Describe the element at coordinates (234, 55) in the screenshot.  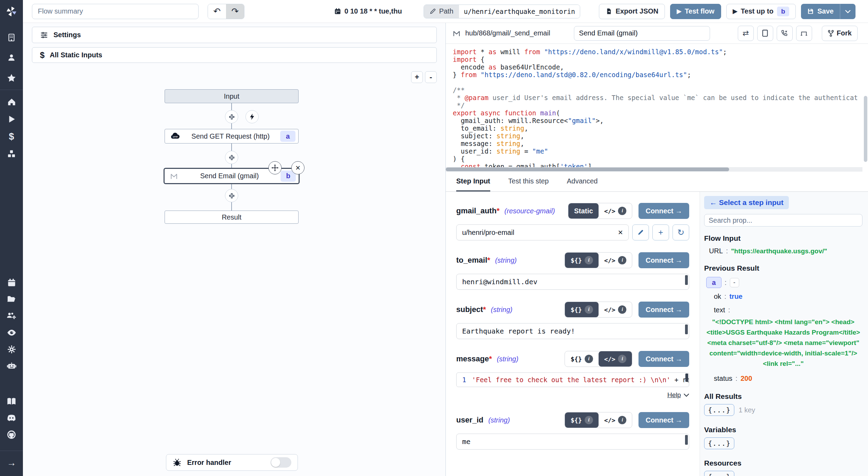
I see `all-static-inputs-button: $ All Static Inputs` at that location.